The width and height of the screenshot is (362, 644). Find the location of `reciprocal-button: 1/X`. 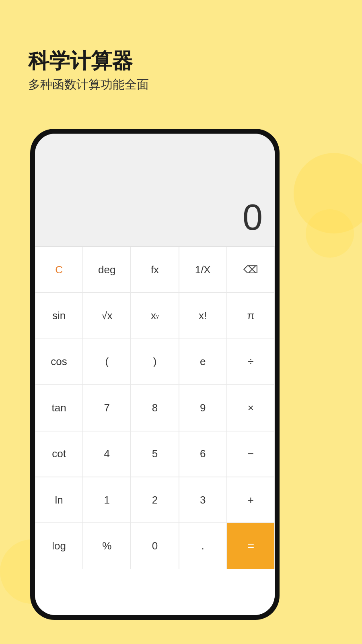

reciprocal-button: 1/X is located at coordinates (203, 270).